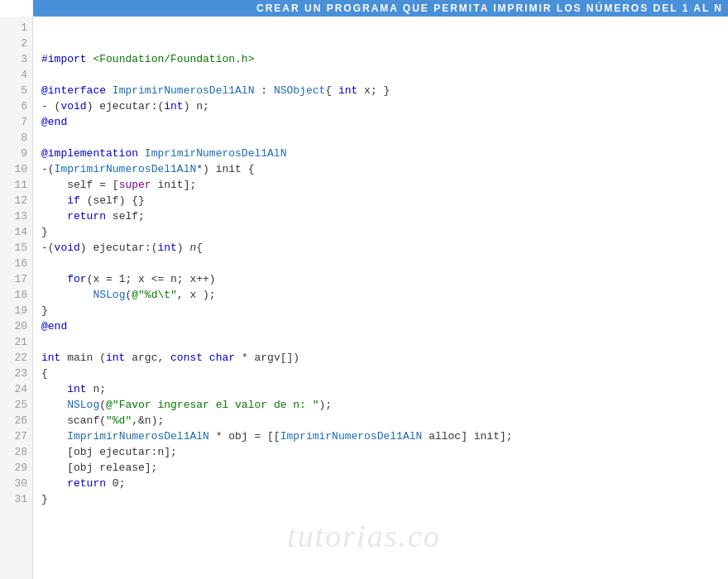 The width and height of the screenshot is (728, 579). What do you see at coordinates (385, 437) in the screenshot?
I see `code-line-27: ImprimirNumerosDel1AlN * obj = [[Imprimi…` at bounding box center [385, 437].